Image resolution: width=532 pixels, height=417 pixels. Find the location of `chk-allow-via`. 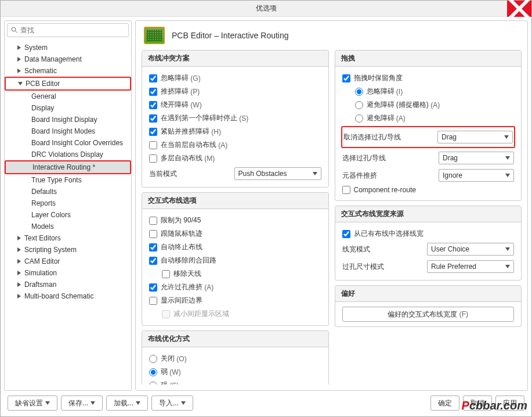

chk-allow-via is located at coordinates (153, 287).